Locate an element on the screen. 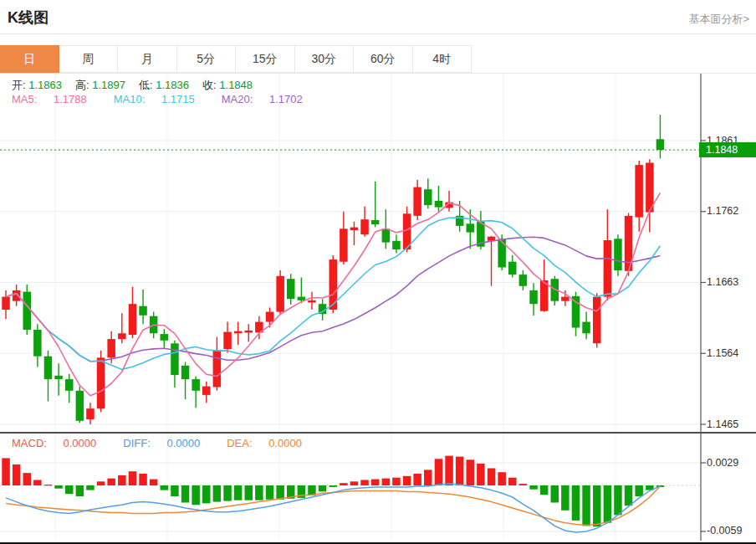  ohlc-high: 高: 1.1897 is located at coordinates (100, 85).